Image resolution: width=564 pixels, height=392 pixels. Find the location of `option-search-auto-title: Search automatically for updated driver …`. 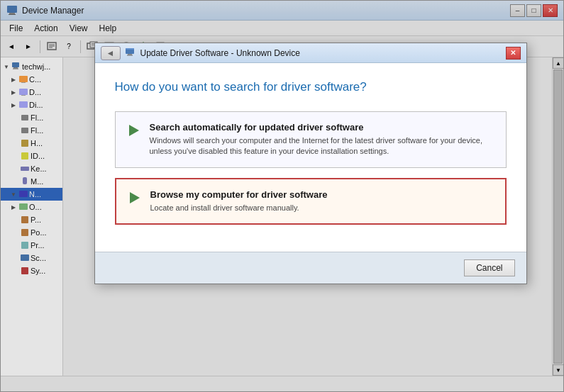

option-search-auto-title: Search automatically for updated driver … is located at coordinates (322, 128).